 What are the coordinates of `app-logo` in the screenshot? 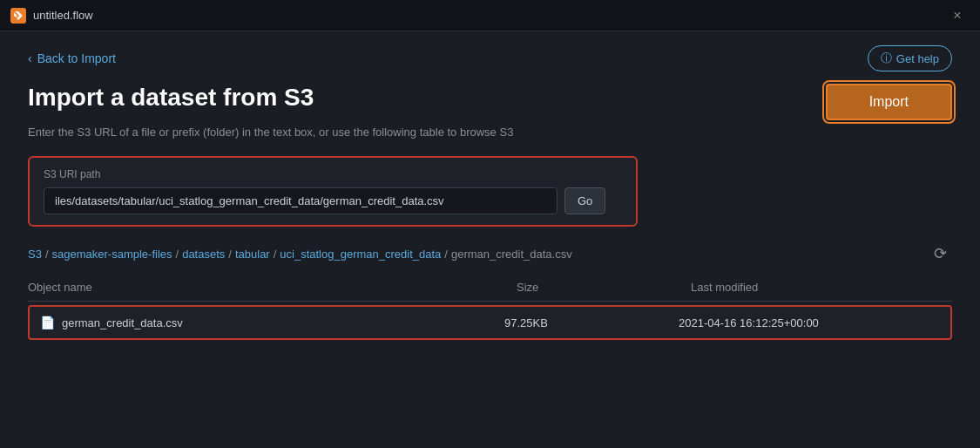 It's located at (18, 16).